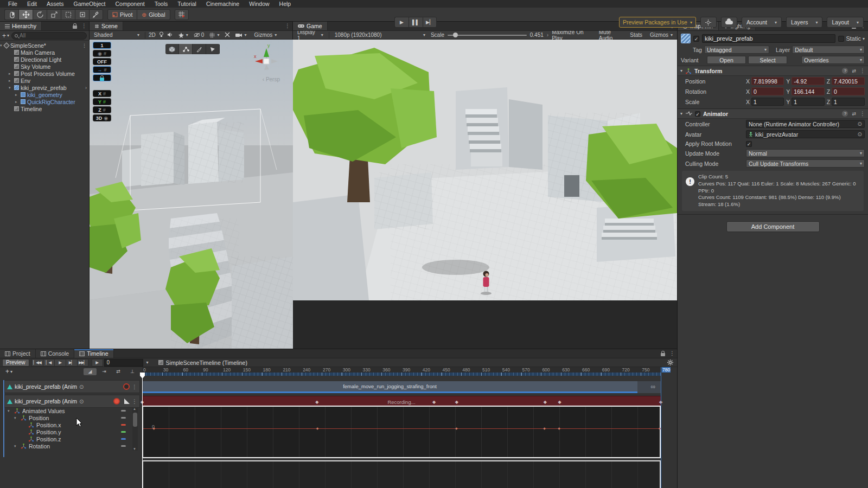 The image size is (868, 488). Describe the element at coordinates (848, 102) in the screenshot. I see `scale-z-field: 1` at that location.